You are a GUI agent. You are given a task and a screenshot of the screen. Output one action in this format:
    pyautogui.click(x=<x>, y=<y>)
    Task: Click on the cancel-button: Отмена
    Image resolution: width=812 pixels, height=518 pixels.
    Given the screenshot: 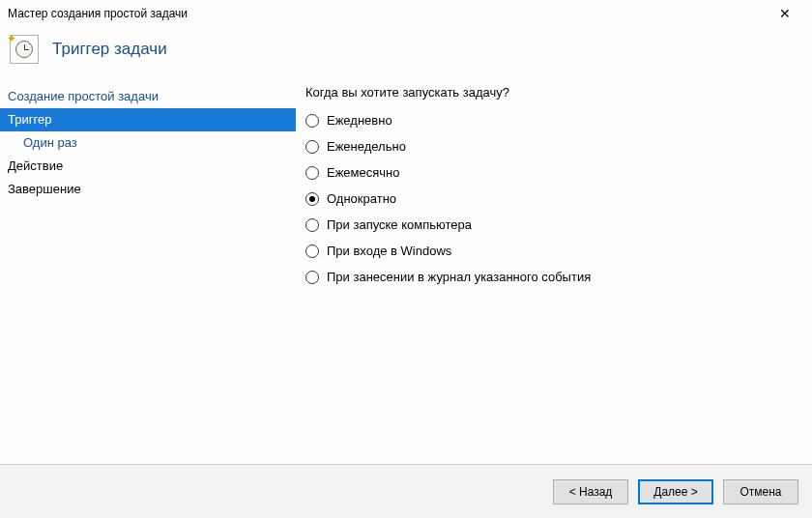 What is the action you would take?
    pyautogui.click(x=761, y=492)
    